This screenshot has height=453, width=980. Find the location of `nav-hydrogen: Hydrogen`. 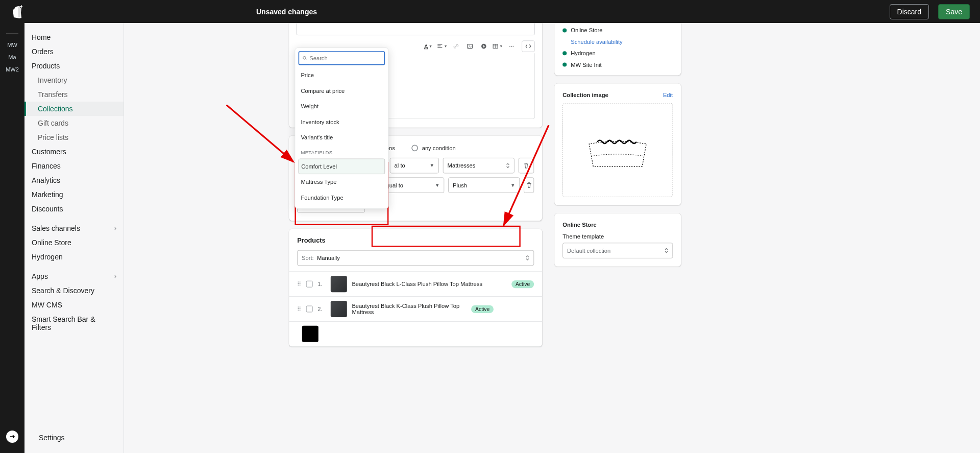

nav-hydrogen: Hydrogen is located at coordinates (74, 257).